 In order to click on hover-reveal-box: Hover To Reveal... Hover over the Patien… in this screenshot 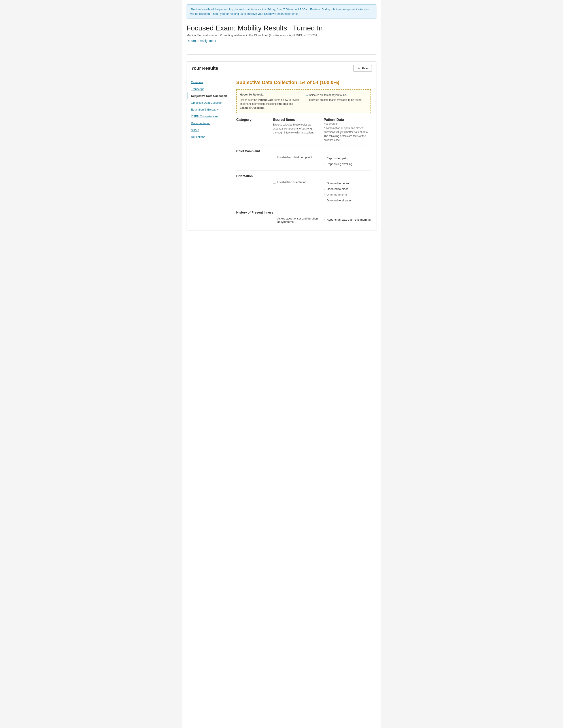, I will do `click(304, 101)`.